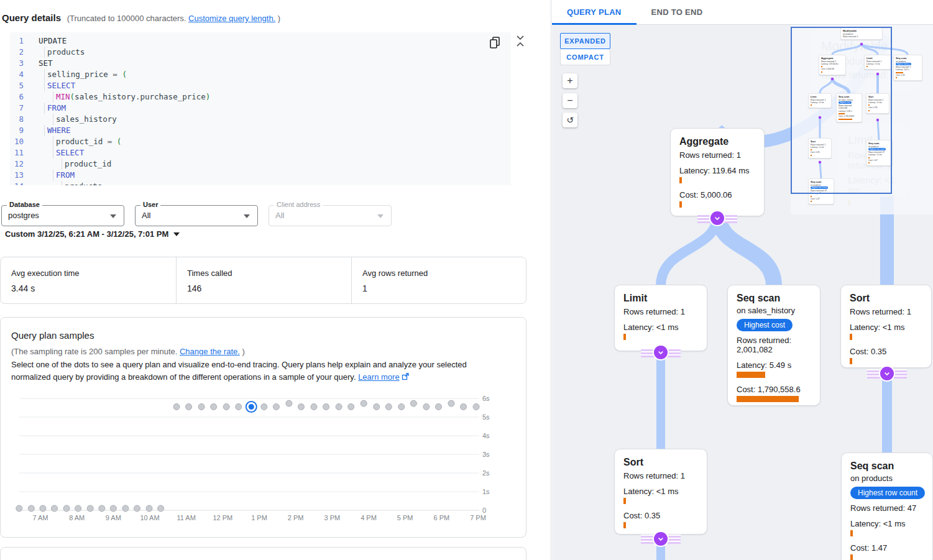 The width and height of the screenshot is (933, 560). Describe the element at coordinates (661, 492) in the screenshot. I see `plan-node-sort-bottom: Sort Rows returned: 1 Latency: <1 ms Cos…` at that location.